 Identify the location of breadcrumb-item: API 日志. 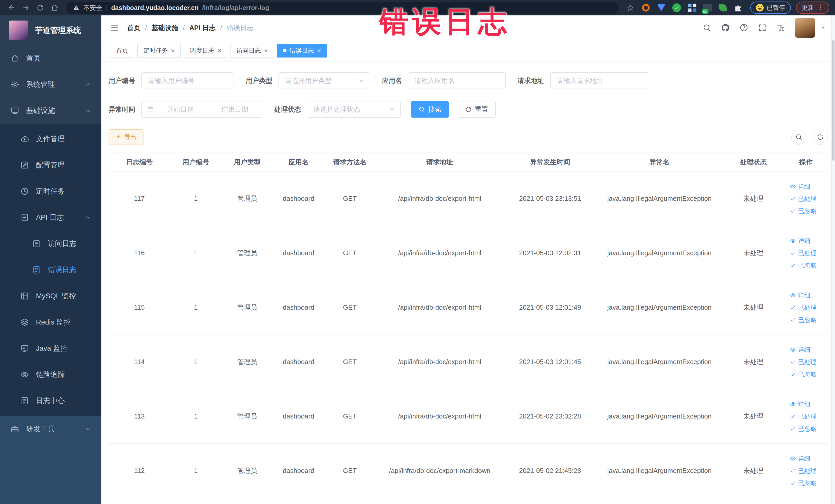
(202, 28).